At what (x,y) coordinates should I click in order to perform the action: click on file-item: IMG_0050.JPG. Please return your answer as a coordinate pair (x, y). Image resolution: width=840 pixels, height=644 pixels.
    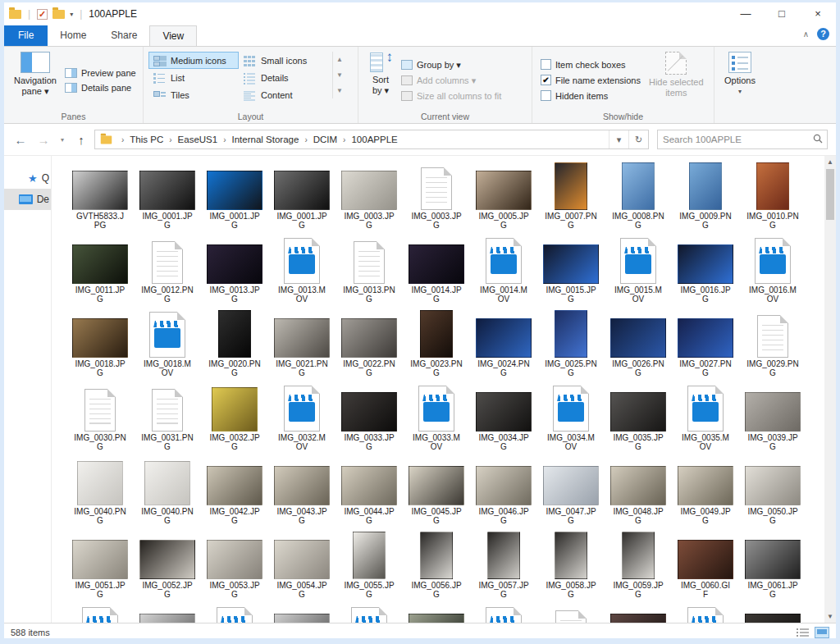
    Looking at the image, I should click on (773, 493).